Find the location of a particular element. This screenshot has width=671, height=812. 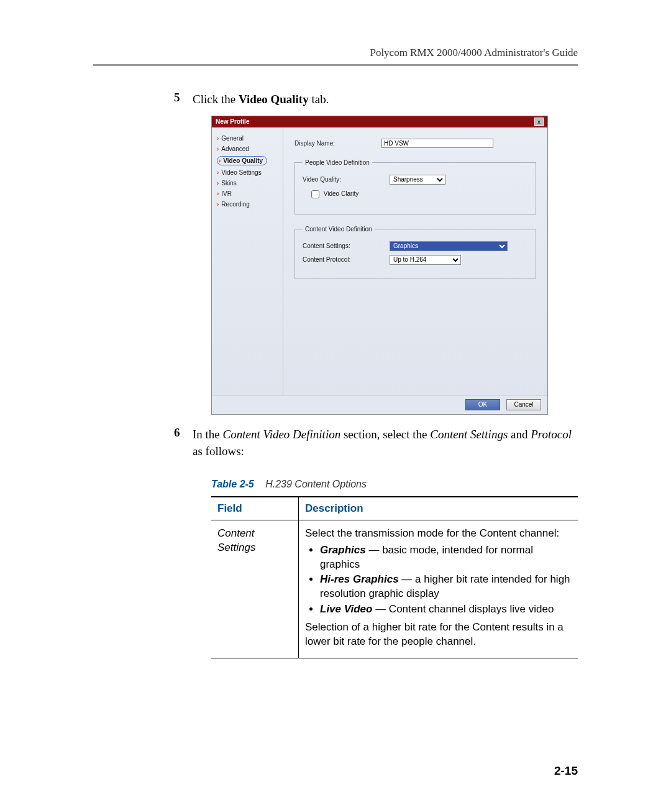

sidebar-label-recording: Recording is located at coordinates (235, 204).